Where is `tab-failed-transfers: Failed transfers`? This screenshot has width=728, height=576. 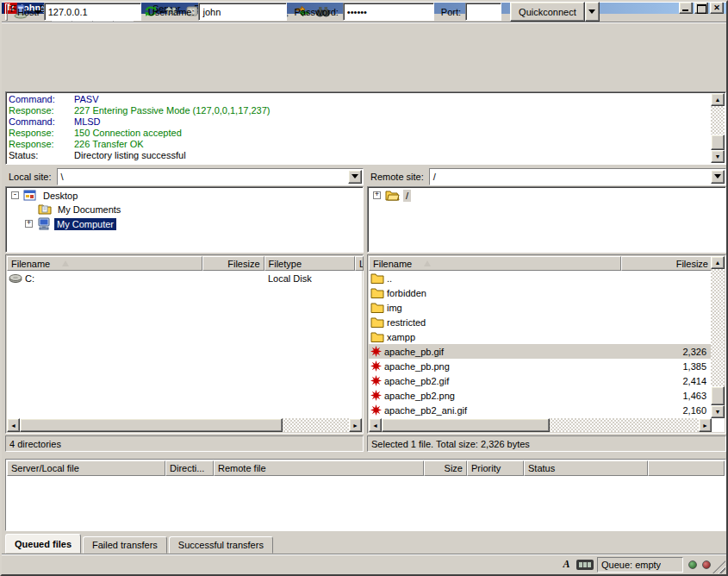
tab-failed-transfers: Failed transfers is located at coordinates (125, 545).